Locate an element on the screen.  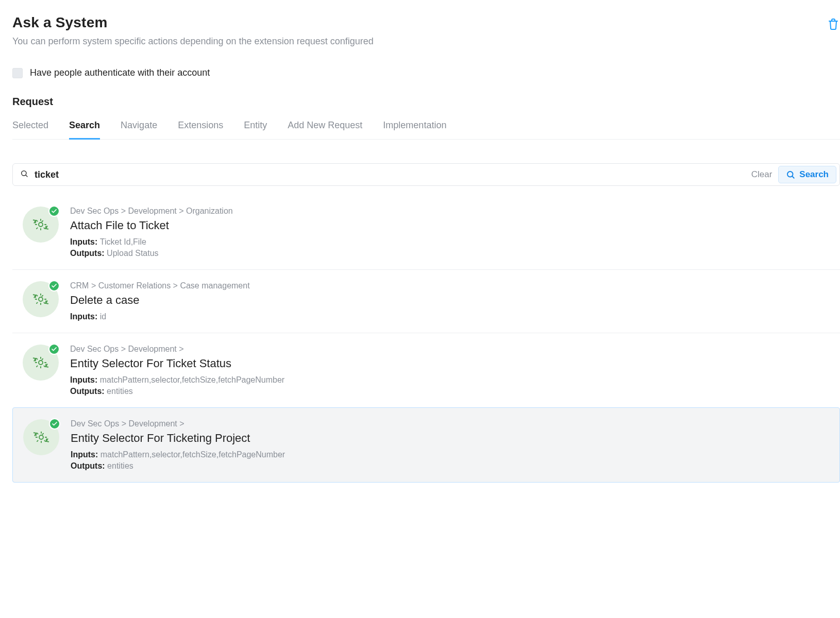
tab-entity: Entity is located at coordinates (256, 128).